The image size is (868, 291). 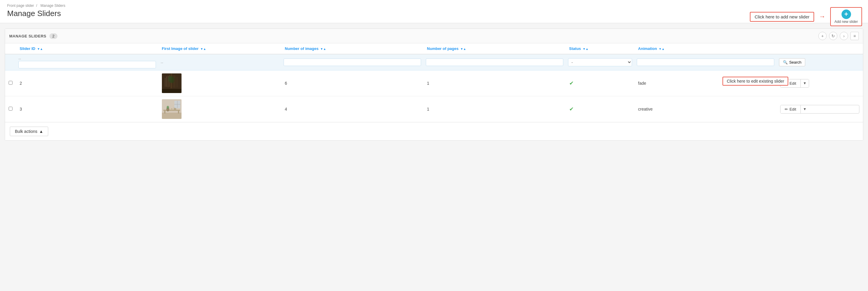 I want to click on sort-icon-slider-id: ▼▲, so click(x=40, y=49).